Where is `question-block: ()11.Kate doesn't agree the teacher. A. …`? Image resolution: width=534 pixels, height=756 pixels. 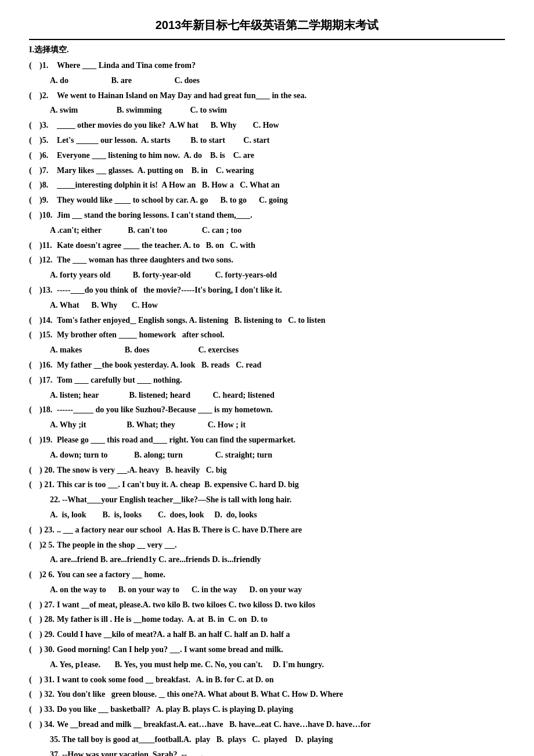
question-block: ()11.Kate doesn't agree the teacher. A. … is located at coordinates (267, 246).